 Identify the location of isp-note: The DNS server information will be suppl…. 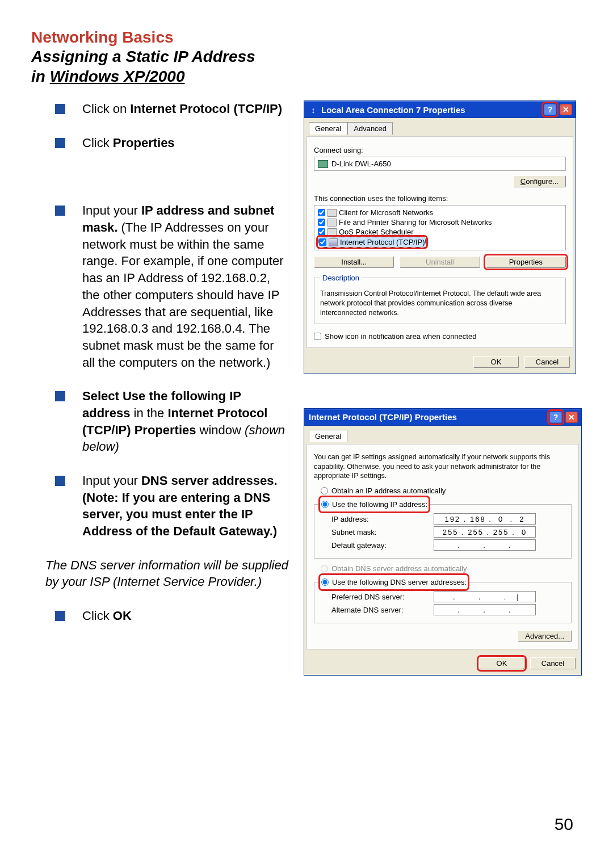
(167, 573).